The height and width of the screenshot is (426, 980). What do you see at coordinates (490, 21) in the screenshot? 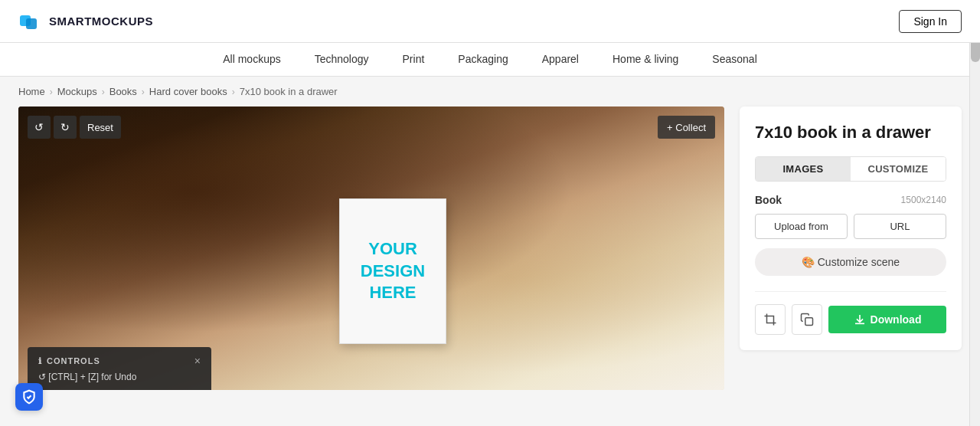
I see `header: SMARTMOCKUPS Sign In` at bounding box center [490, 21].